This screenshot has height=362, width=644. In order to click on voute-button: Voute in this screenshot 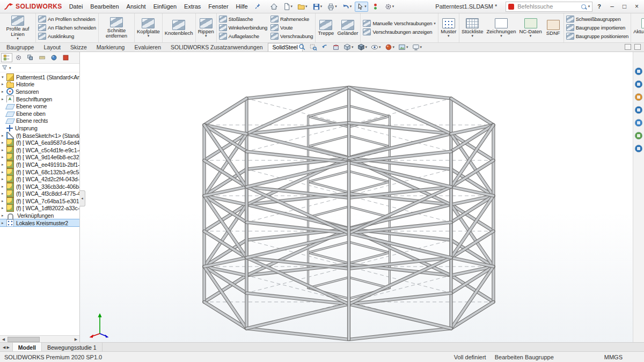, I will do `click(292, 28)`.